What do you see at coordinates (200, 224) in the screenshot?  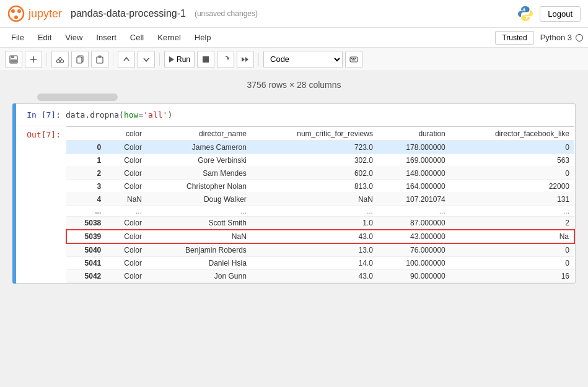 I see `row-data-cell: Scott Smith` at bounding box center [200, 224].